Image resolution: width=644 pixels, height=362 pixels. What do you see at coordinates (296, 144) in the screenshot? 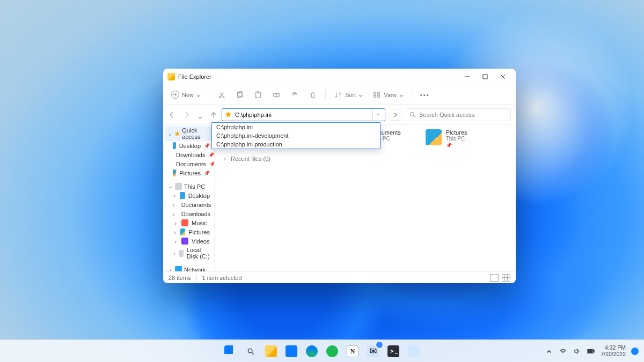
I see `suggestion: C:\php\php.ini-production` at bounding box center [296, 144].